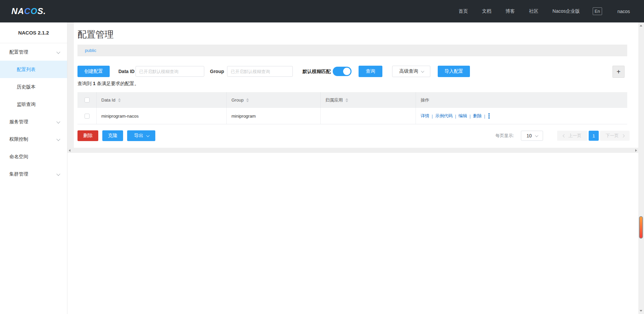  What do you see at coordinates (70, 150) in the screenshot?
I see `scroll-left-arrow-icon` at bounding box center [70, 150].